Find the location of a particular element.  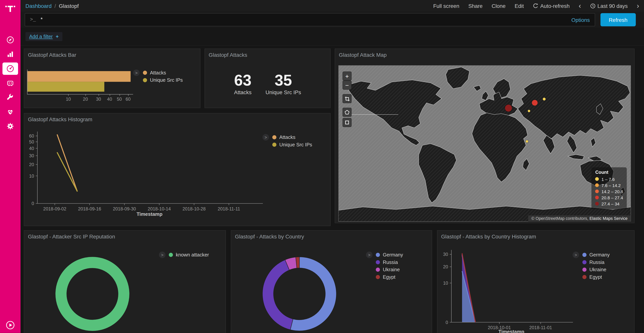

sidebar-item-dev-tools is located at coordinates (10, 98).